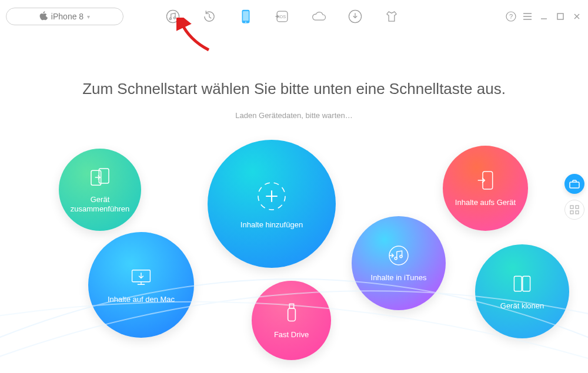 This screenshot has height=373, width=588. I want to click on chevron-down-icon: ▾, so click(88, 16).